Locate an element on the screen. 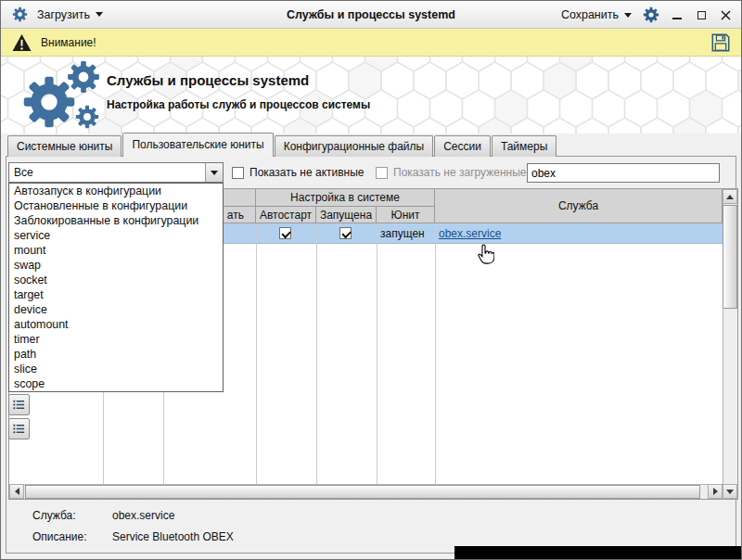 The width and height of the screenshot is (742, 560). combobox-arrow-button is located at coordinates (213, 172).